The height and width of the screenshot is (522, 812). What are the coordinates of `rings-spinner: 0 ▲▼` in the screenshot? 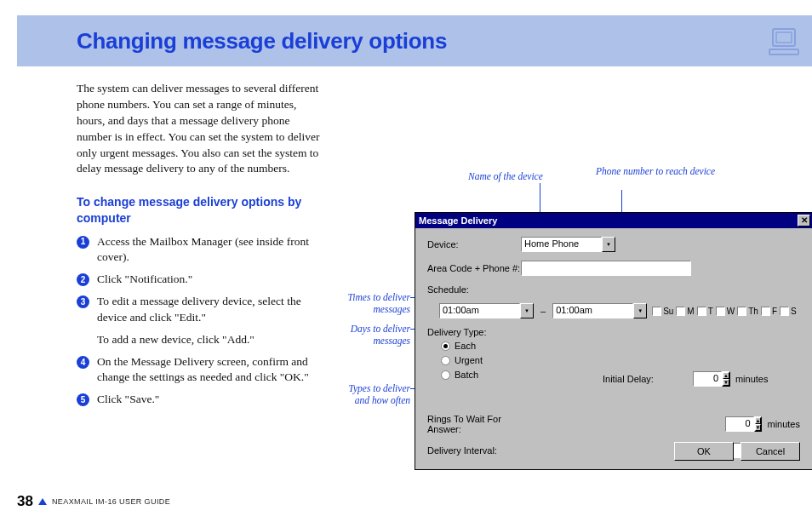 It's located at (744, 424).